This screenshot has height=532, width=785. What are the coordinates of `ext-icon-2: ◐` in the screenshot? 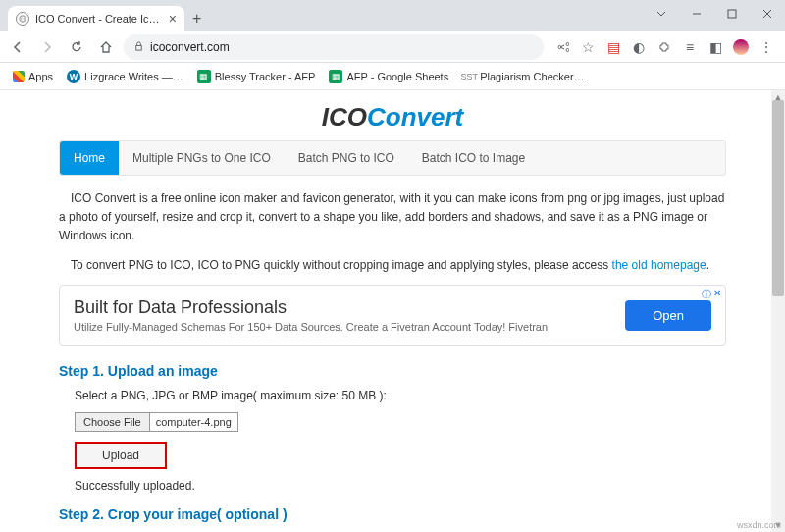 It's located at (639, 47).